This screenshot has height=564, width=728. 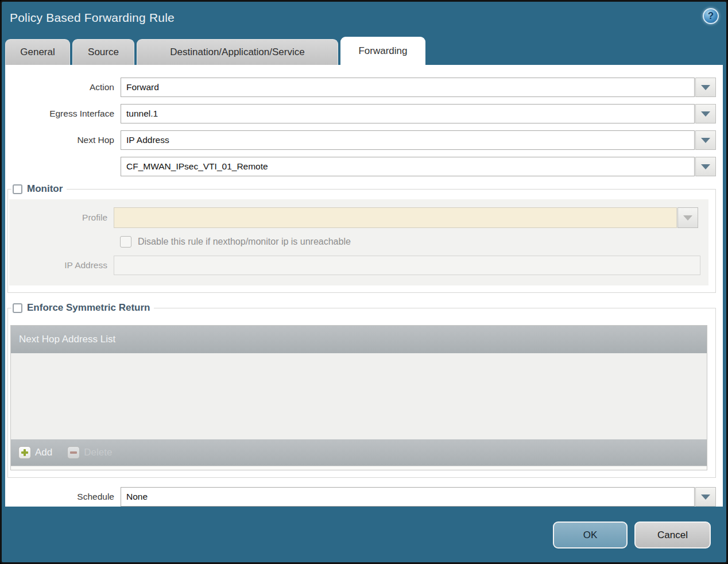 I want to click on schedule-label: Schedule, so click(x=64, y=497).